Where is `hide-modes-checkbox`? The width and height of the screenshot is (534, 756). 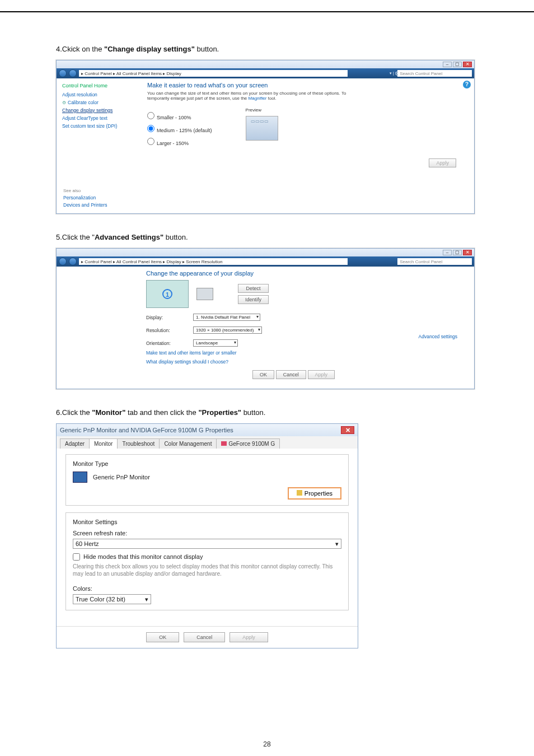
hide-modes-checkbox is located at coordinates (76, 557).